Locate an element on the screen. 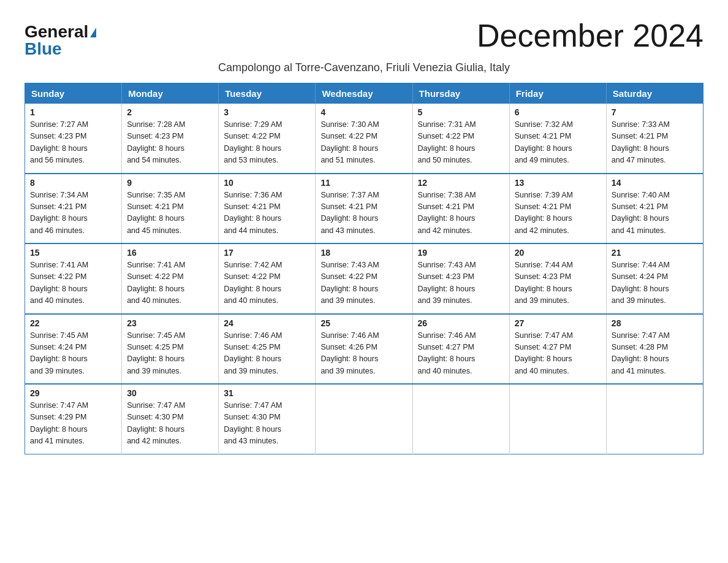 Image resolution: width=728 pixels, height=563 pixels. table-row: 23 Sunrise: 7:45 AMSunset: 4:25 PMDaylig… is located at coordinates (170, 350).